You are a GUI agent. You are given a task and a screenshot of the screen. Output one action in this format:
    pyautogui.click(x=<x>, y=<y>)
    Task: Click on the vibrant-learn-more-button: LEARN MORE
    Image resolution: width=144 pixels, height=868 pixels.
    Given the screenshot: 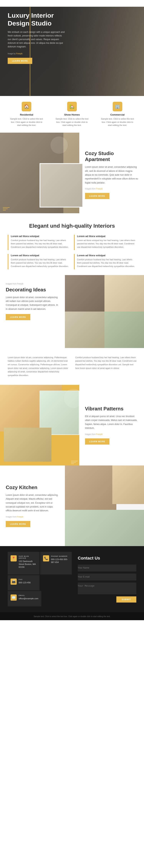 What is the action you would take?
    pyautogui.click(x=97, y=441)
    